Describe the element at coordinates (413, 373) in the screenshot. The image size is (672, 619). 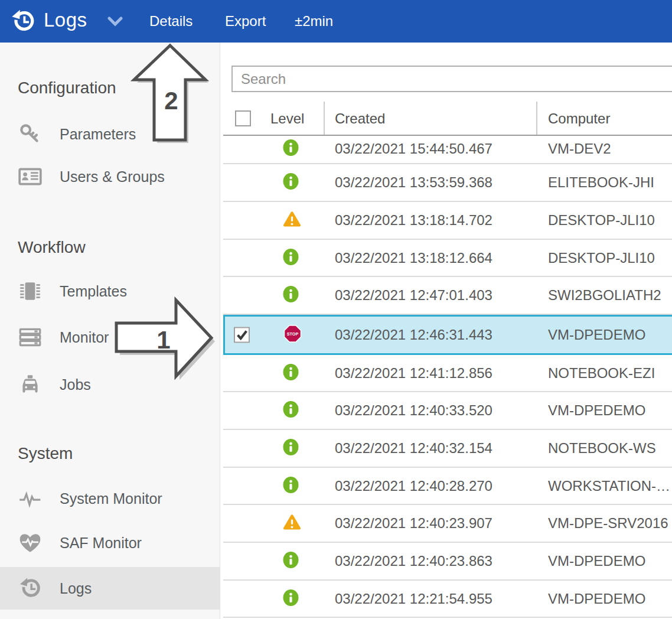
I see `created-cell: 03/22/2021 12:41:12.856` at that location.